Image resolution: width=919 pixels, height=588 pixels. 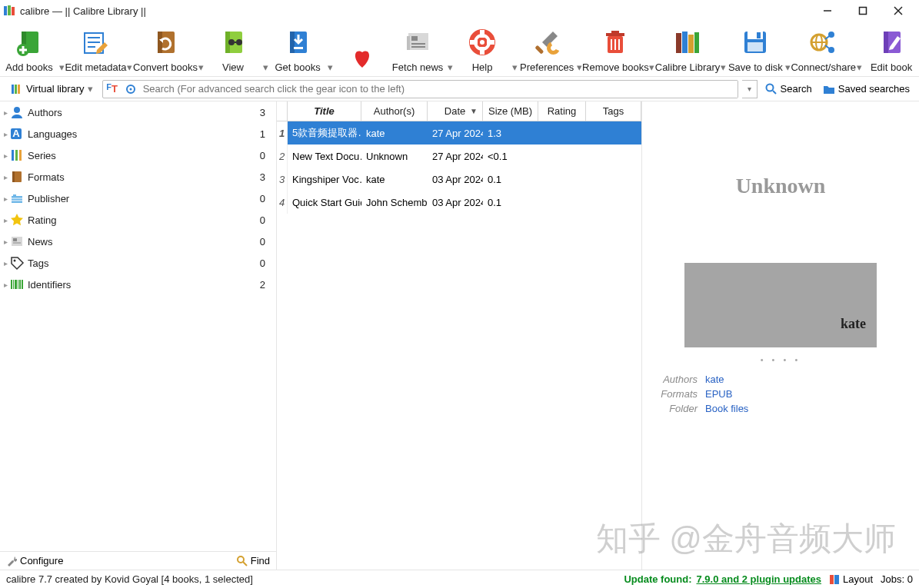 I want to click on col-header-size: Size (MB), so click(x=511, y=111).